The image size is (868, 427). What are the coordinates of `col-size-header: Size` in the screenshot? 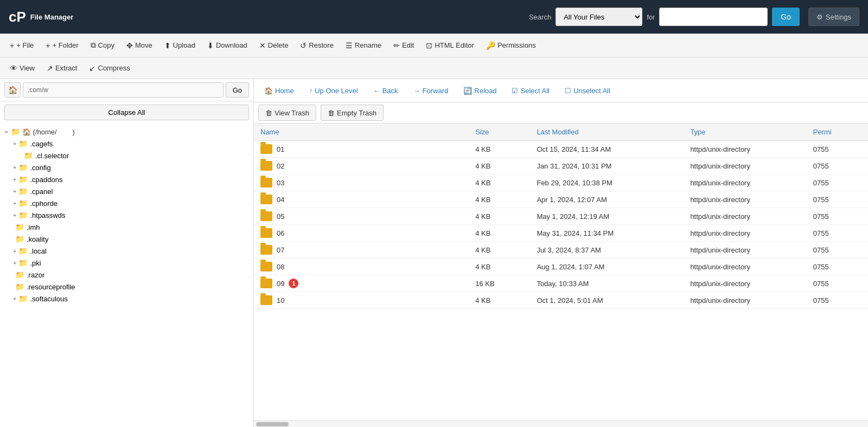 It's located at (499, 132).